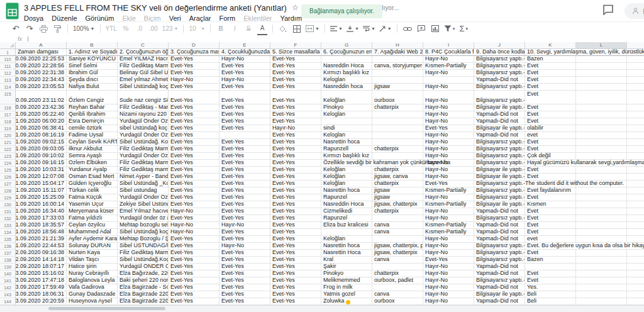 Image resolution: width=644 pixels, height=312 pixels. I want to click on cell-B112: İbrahim Gül, so click(92, 73).